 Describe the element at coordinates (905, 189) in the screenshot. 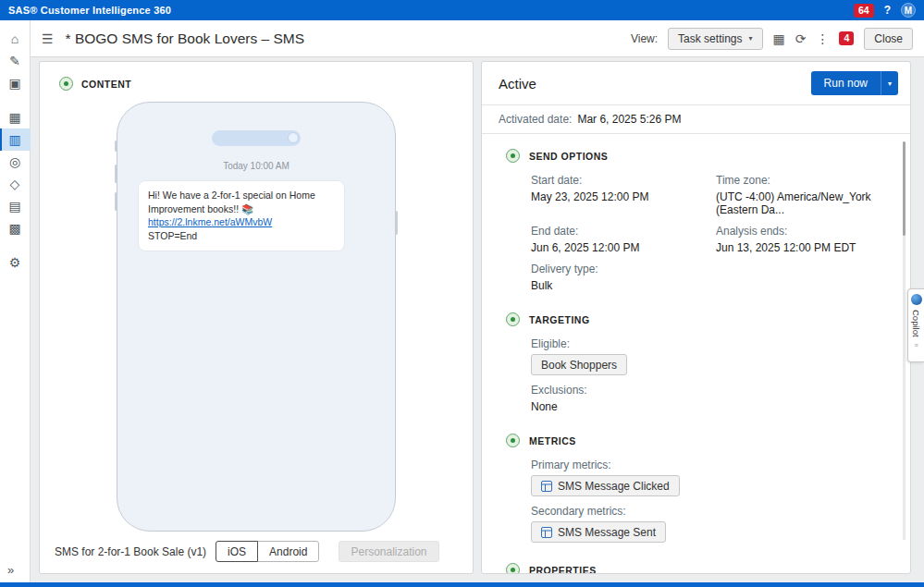

I see `scrollbar-thumb` at that location.